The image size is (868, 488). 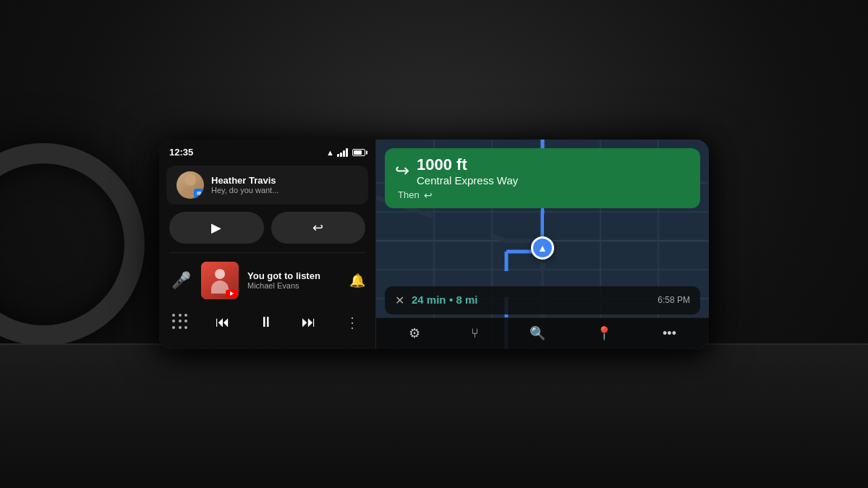 I want to click on left-panel: 12:35 ▲ ✉, so click(x=268, y=244).